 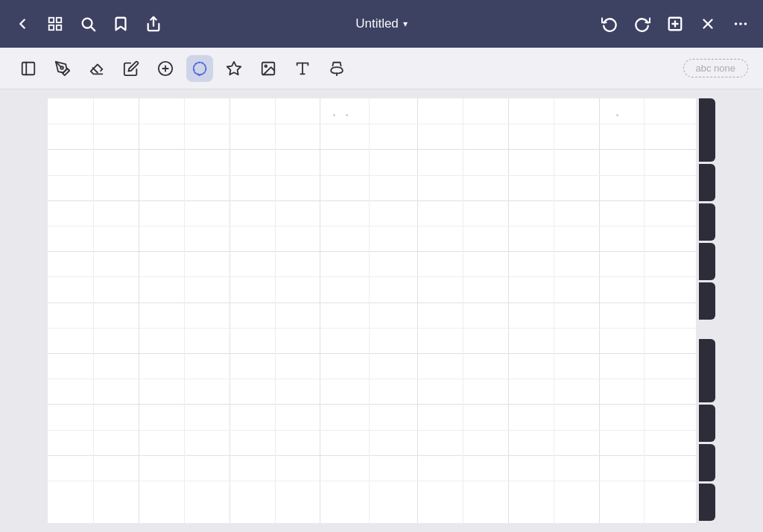 What do you see at coordinates (405, 24) in the screenshot?
I see `title-chevron-icon: ▾` at bounding box center [405, 24].